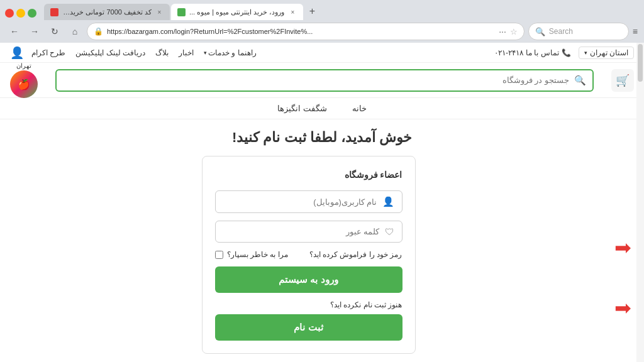 This screenshot has width=644, height=362. I want to click on arrow-indicators: ➡ ➡, so click(623, 237).